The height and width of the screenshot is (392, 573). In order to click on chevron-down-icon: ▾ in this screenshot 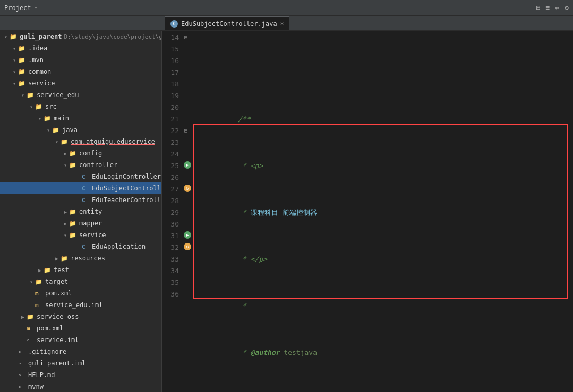, I will do `click(36, 7)`.